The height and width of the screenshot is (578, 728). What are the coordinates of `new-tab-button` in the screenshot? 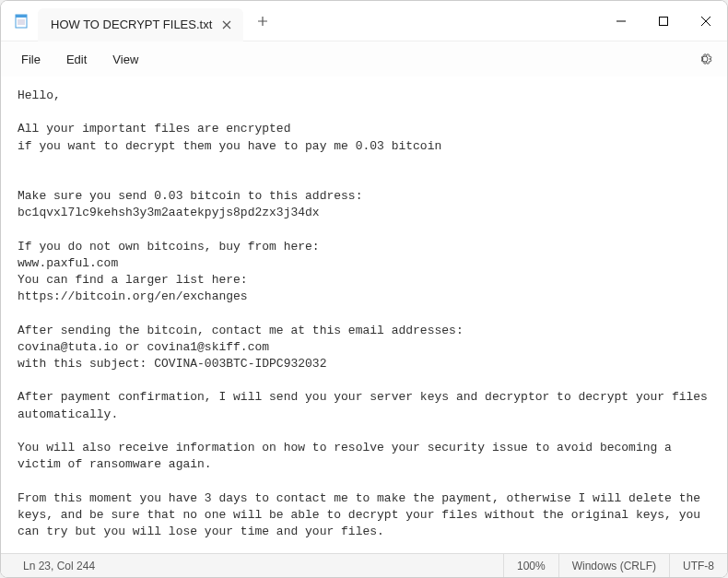 It's located at (263, 21).